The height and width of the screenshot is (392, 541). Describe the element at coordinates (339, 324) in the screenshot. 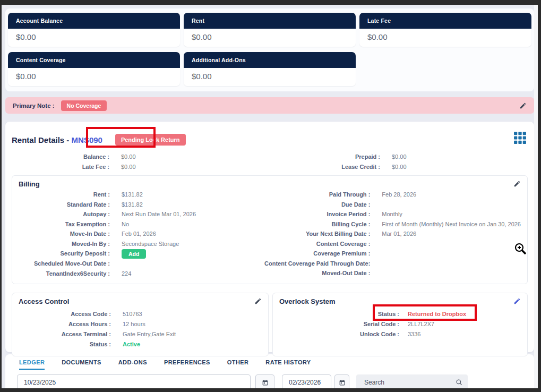

I see `kv-label: Serial Code :` at that location.